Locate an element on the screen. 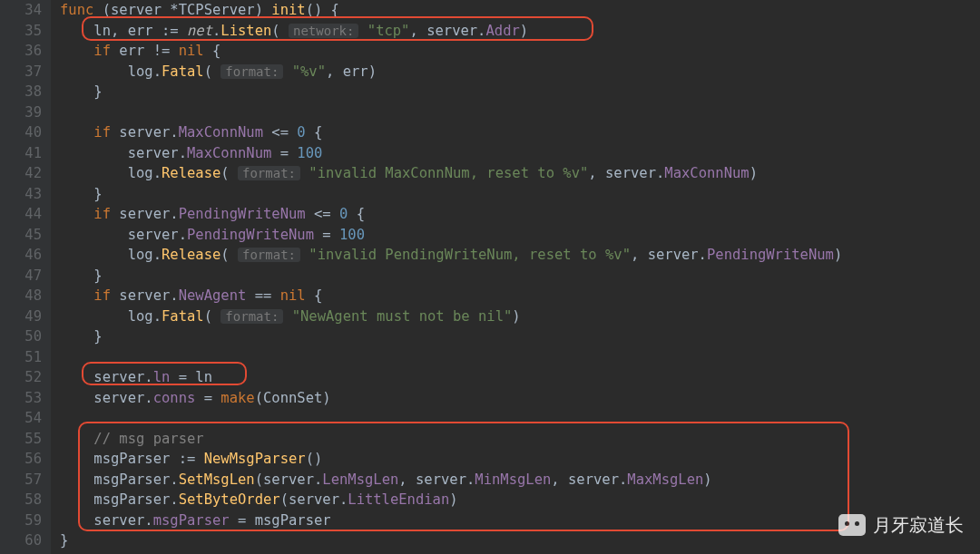 The image size is (980, 554). line-number: 34 is located at coordinates (21, 11).